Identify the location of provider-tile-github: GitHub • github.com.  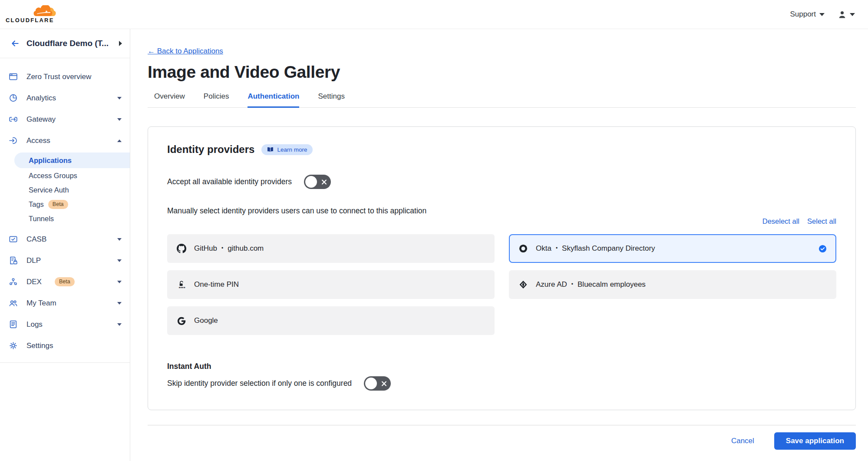
(331, 249).